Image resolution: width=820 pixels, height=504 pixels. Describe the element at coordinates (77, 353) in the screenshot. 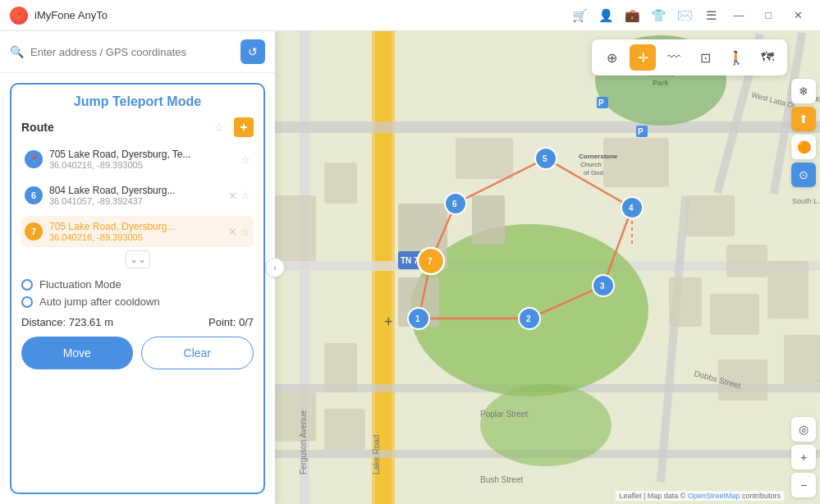

I see `move-button: Move` at that location.